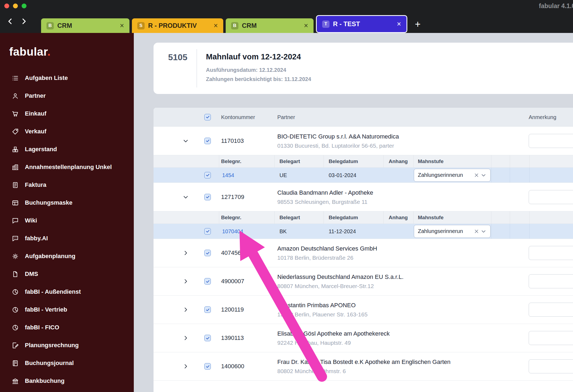 The image size is (573, 392). I want to click on tab-r-test-active: T R - TEST ×, so click(362, 24).